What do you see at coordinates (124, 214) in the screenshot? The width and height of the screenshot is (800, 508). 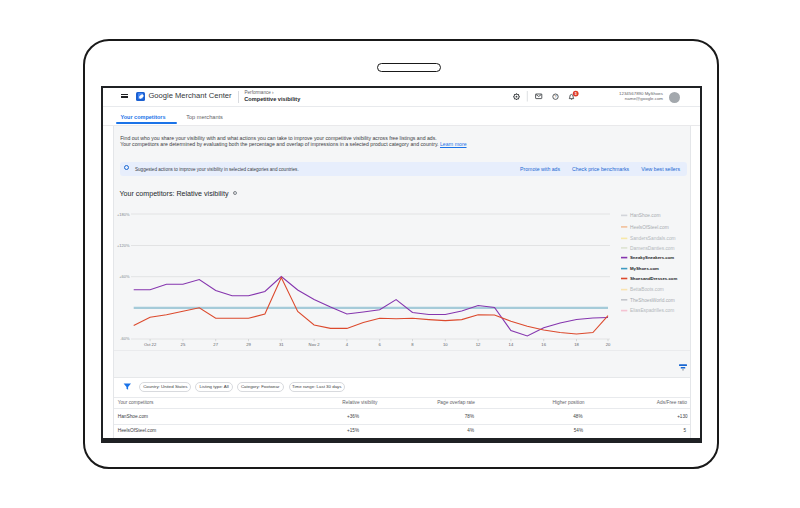 I see `svg-text: +180%` at bounding box center [124, 214].